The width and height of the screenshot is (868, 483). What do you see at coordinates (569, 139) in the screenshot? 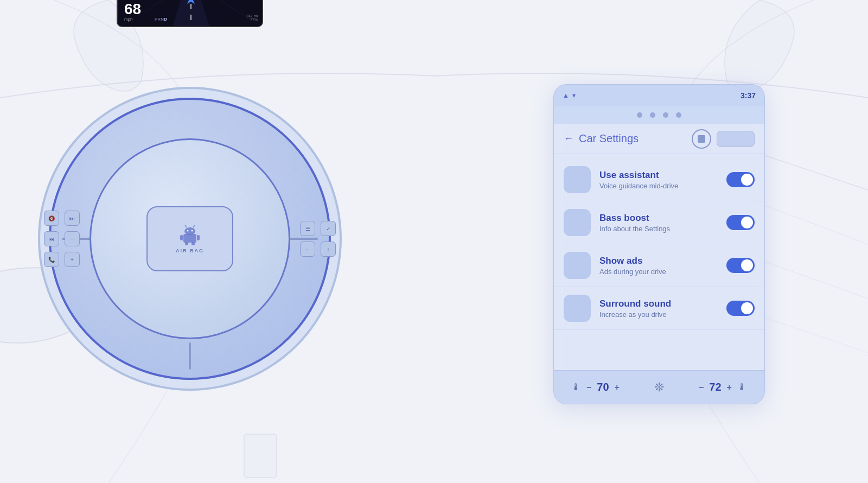
I see `back-button: ←` at bounding box center [569, 139].